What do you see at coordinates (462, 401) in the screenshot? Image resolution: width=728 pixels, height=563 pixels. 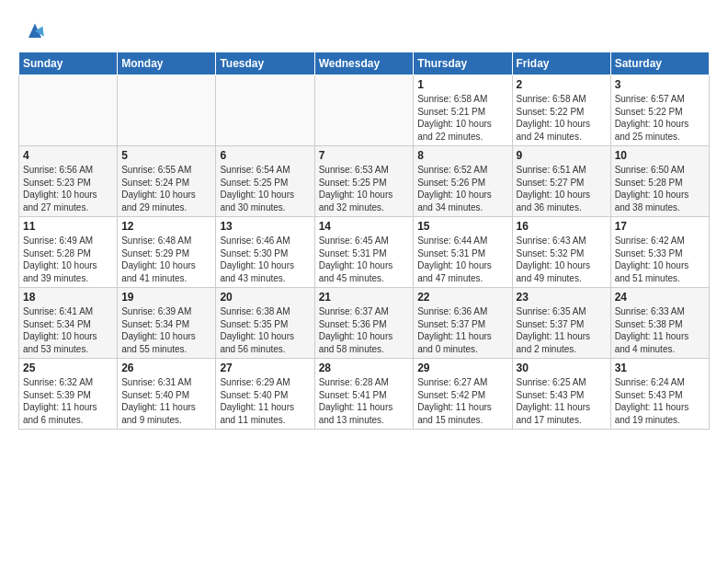 I see `day-info: Sunrise: 6:27 AM Sunset: 5:42 PM Dayligh…` at bounding box center [462, 401].